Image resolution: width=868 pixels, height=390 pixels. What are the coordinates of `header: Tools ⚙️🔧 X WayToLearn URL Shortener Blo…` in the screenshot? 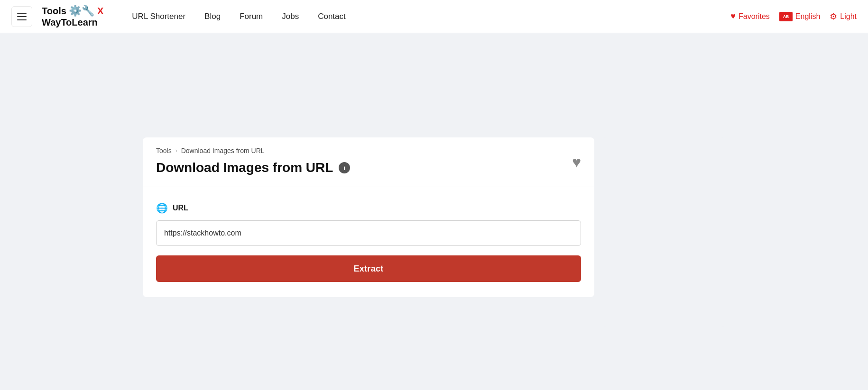 It's located at (434, 17).